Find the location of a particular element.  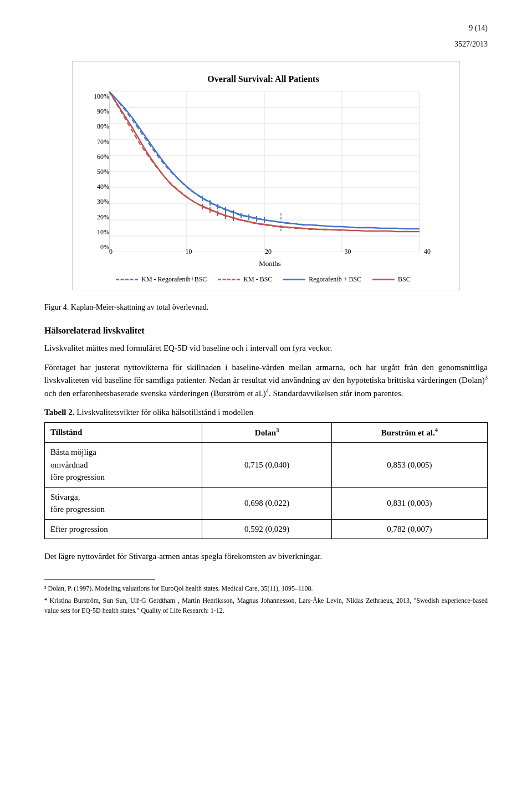

x-axis-labels: 0 10 20 30 40 is located at coordinates (270, 252).